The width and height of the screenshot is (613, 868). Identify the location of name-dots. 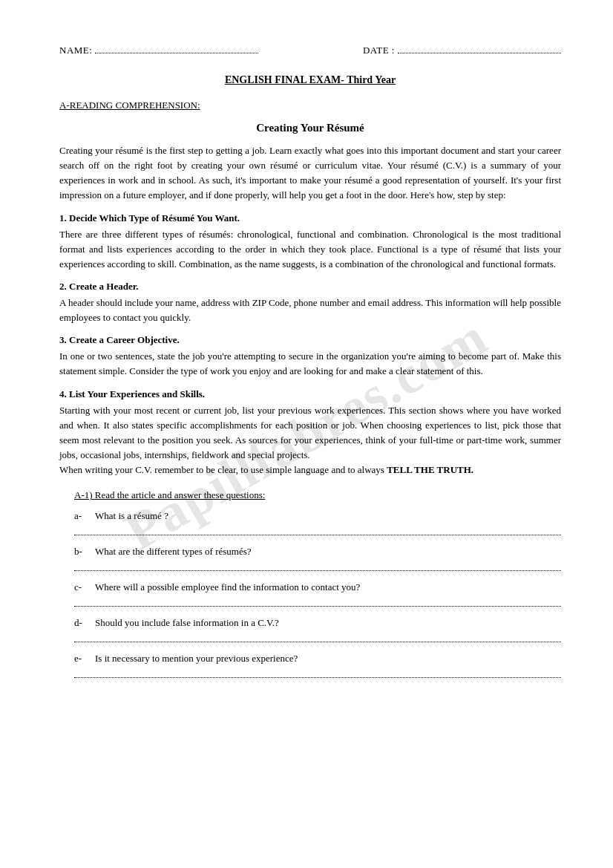
(177, 53).